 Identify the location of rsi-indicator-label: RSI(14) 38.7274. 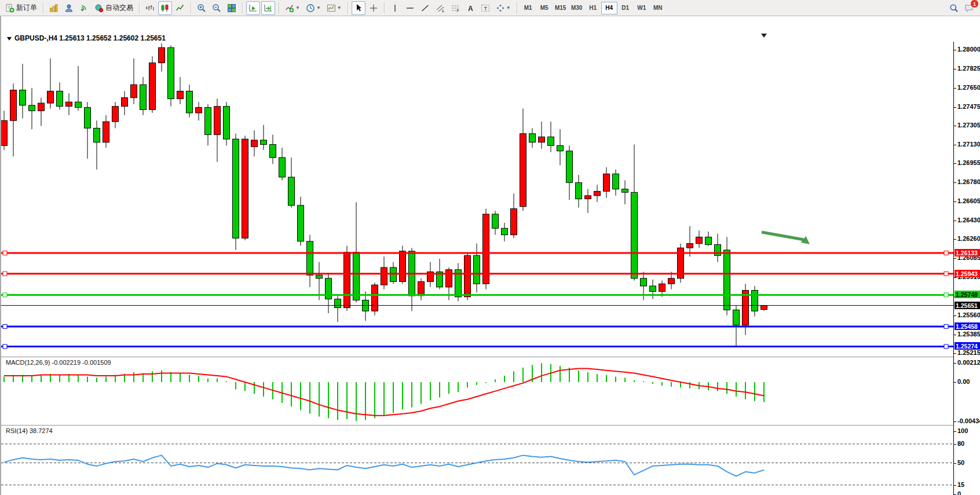
(29, 431).